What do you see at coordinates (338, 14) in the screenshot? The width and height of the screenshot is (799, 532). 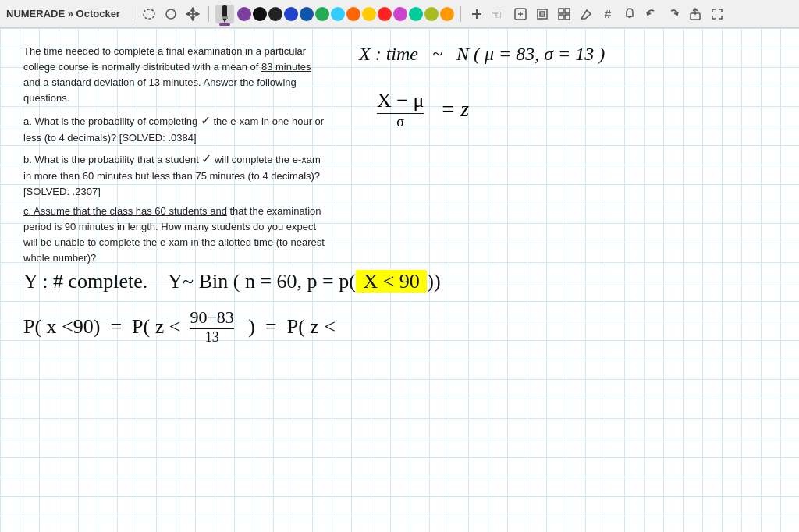 I see `pen-color-cyan` at bounding box center [338, 14].